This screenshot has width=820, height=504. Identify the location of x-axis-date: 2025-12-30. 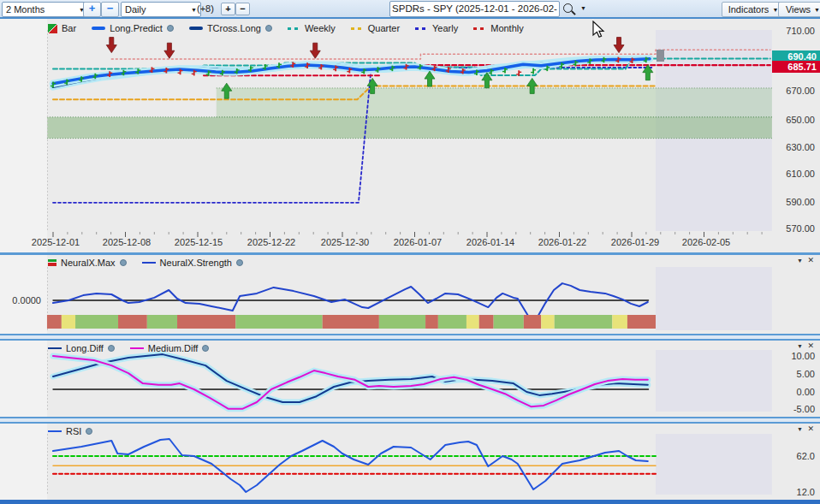
(345, 242).